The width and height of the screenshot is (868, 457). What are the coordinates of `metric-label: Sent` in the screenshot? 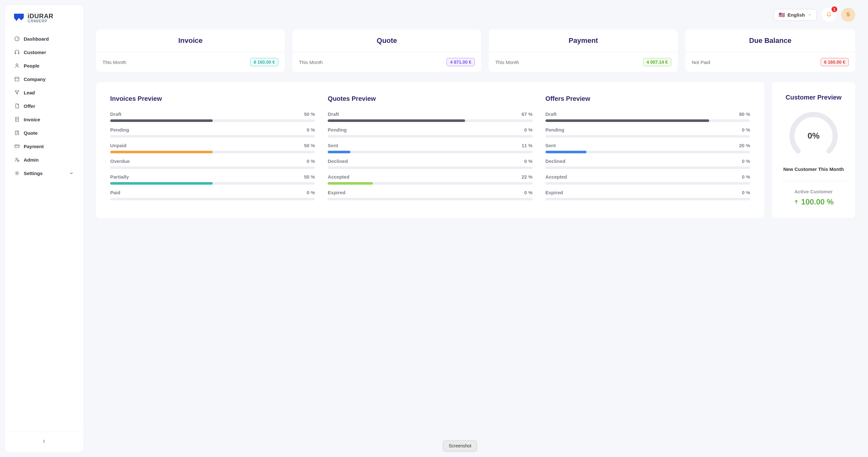 It's located at (551, 145).